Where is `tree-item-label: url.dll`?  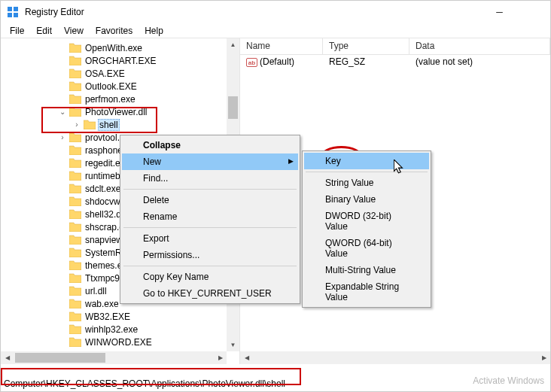
tree-item-label: url.dll is located at coordinates (96, 291).